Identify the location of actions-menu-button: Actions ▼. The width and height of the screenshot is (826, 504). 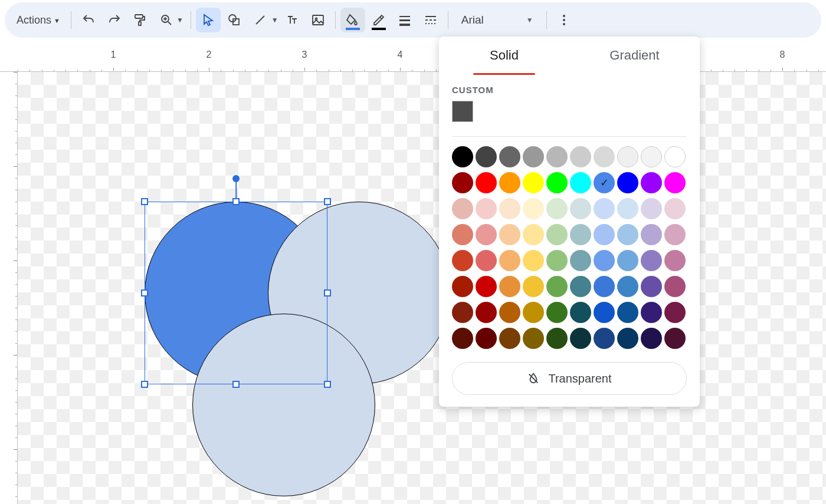
(38, 20).